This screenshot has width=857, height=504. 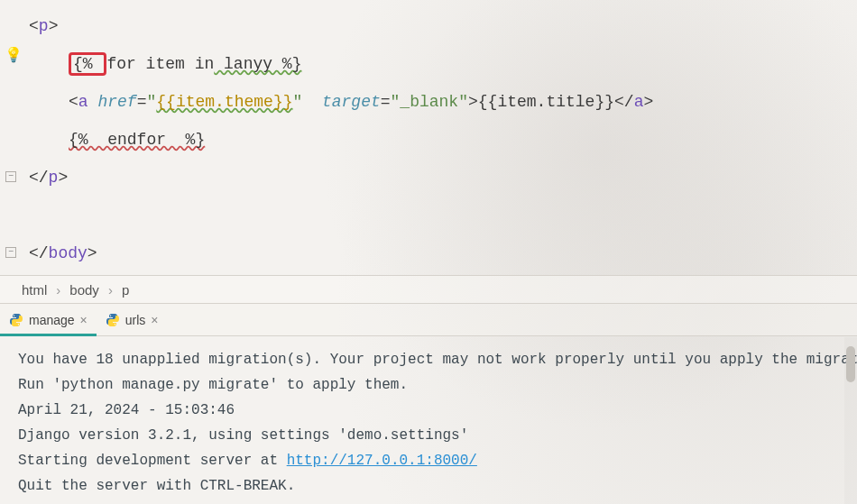 What do you see at coordinates (14, 55) in the screenshot?
I see `lightbulb-icon: 💡` at bounding box center [14, 55].